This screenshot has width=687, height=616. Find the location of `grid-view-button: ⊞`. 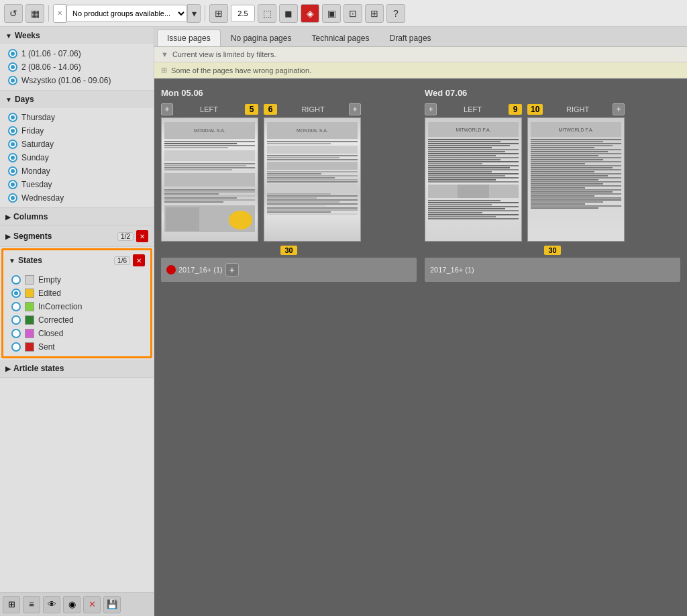

grid-view-button: ⊞ is located at coordinates (219, 13).